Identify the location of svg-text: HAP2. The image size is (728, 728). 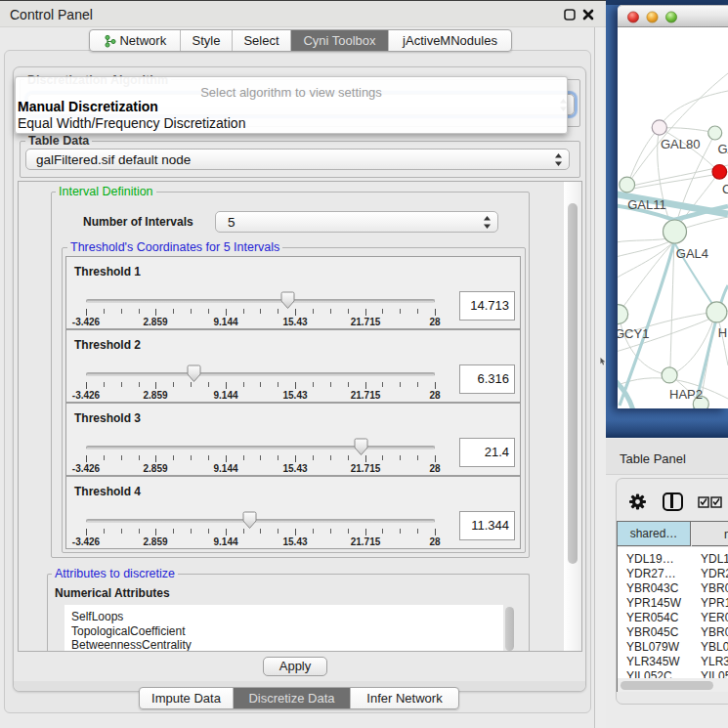
(686, 395).